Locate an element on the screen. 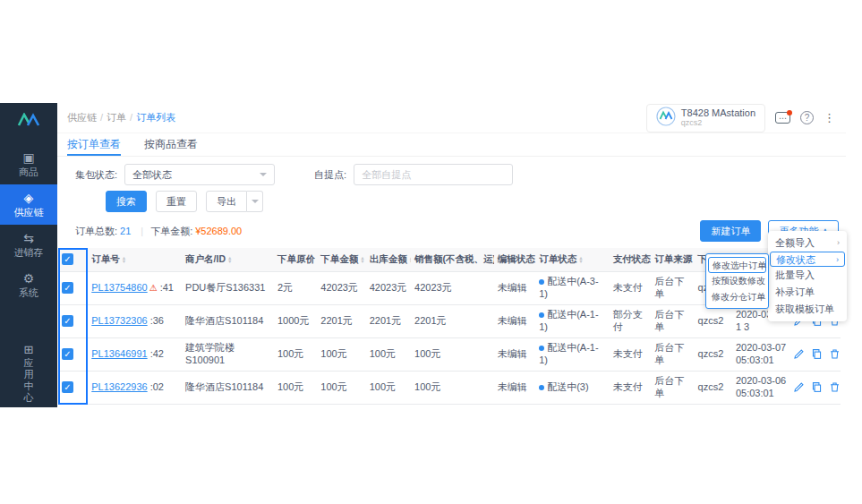  order-link: PL13732306 is located at coordinates (119, 320).